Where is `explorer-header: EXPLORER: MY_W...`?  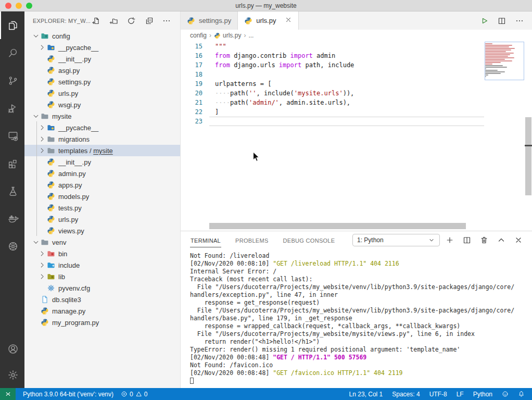
explorer-header: EXPLORER: MY_W... is located at coordinates (102, 21).